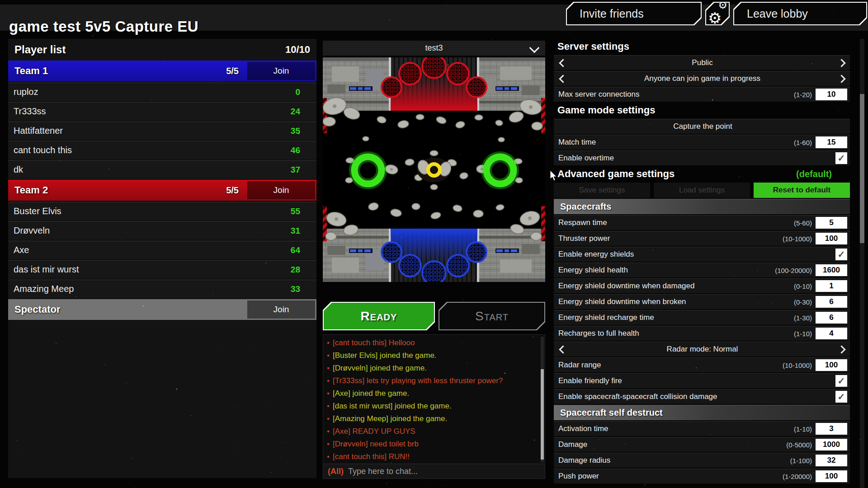  Describe the element at coordinates (702, 94) in the screenshot. I see `setting-max-server-connections: Max server connections(1-20)10` at that location.